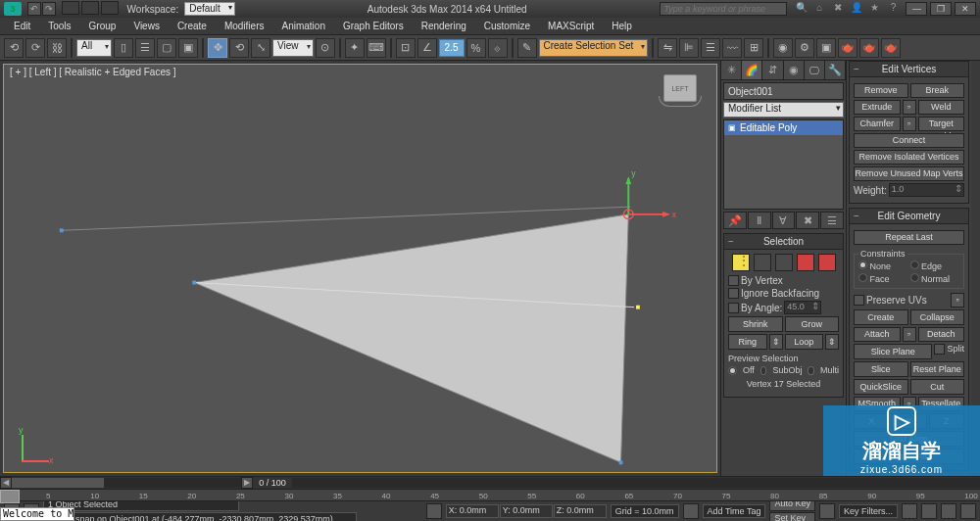  Describe the element at coordinates (218, 48) in the screenshot. I see `select-move-icon: ✥` at that location.